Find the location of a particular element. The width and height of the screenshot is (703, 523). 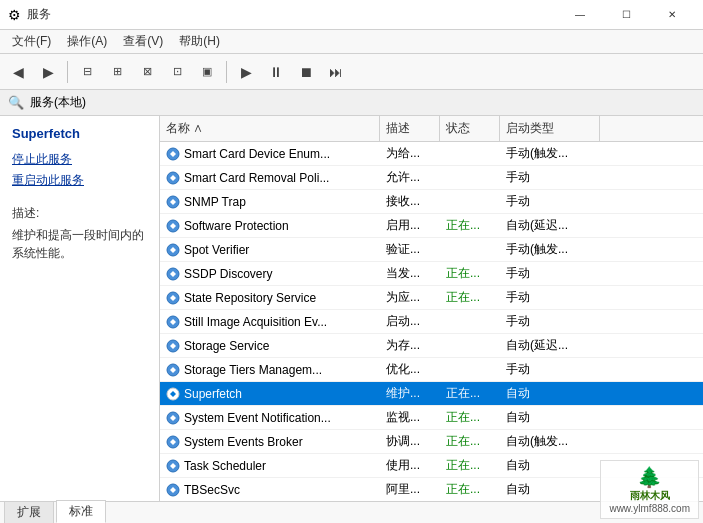

cell-desc-7: 启动... is located at coordinates (410, 322).